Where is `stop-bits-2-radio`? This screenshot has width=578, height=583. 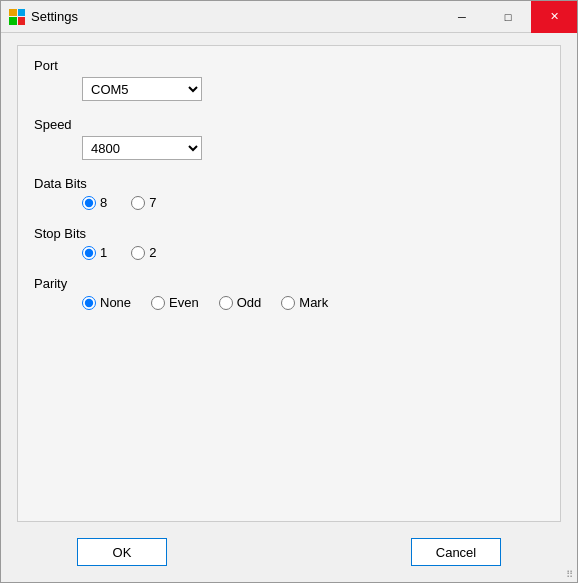
stop-bits-2-radio is located at coordinates (138, 253).